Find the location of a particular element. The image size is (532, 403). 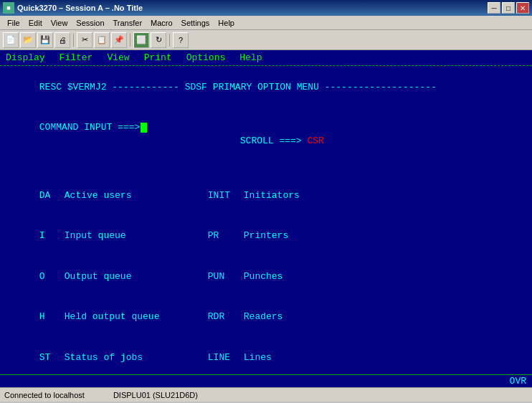

command-line: COMMAND INPUT ===> SCROLL ===> CSR is located at coordinates (266, 135).